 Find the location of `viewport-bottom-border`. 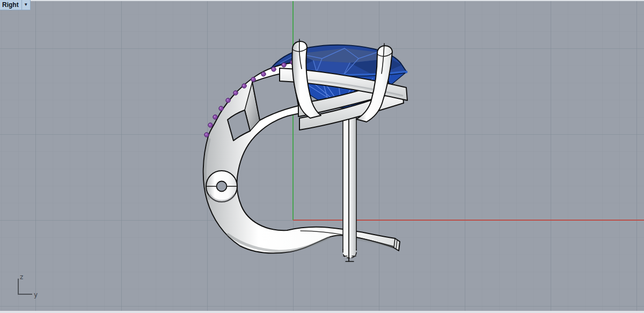

viewport-bottom-border is located at coordinates (322, 312).